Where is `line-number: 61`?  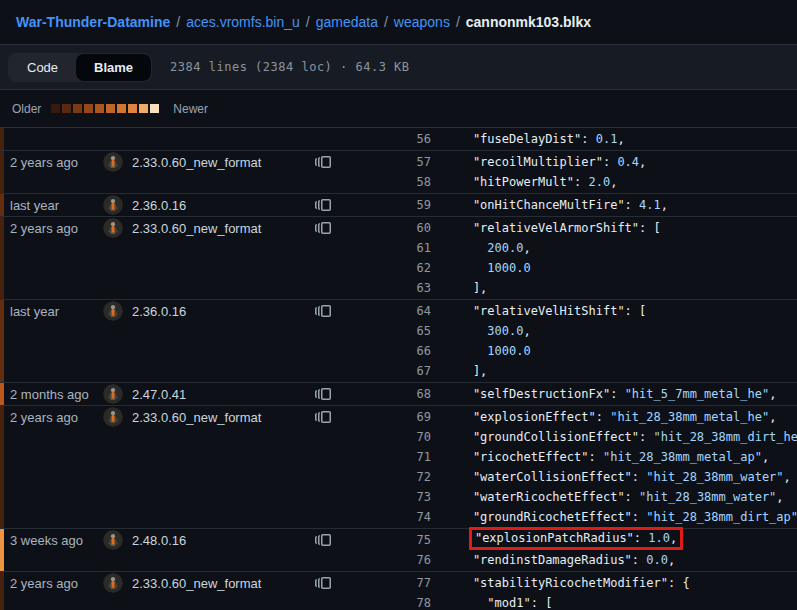 line-number: 61 is located at coordinates (384, 248).